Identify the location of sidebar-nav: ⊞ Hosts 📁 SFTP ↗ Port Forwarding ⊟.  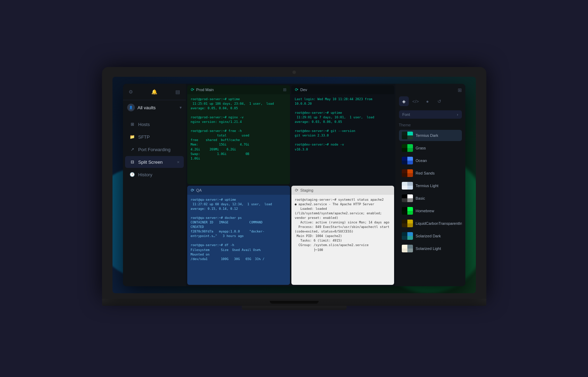
(154, 198).